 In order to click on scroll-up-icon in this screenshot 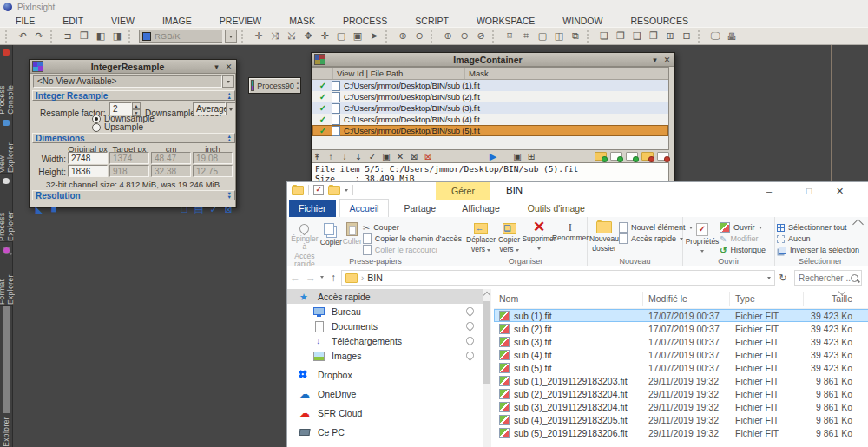, I will do `click(487, 295)`.